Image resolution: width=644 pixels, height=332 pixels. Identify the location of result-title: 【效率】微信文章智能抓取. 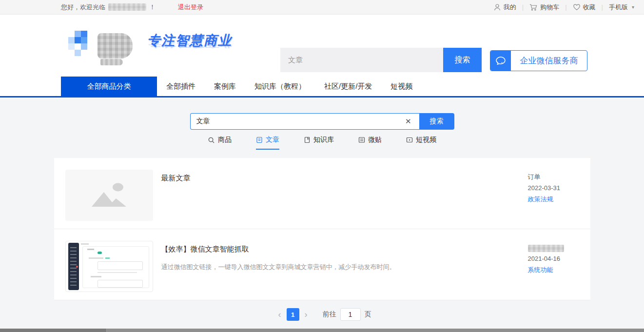
(340, 250).